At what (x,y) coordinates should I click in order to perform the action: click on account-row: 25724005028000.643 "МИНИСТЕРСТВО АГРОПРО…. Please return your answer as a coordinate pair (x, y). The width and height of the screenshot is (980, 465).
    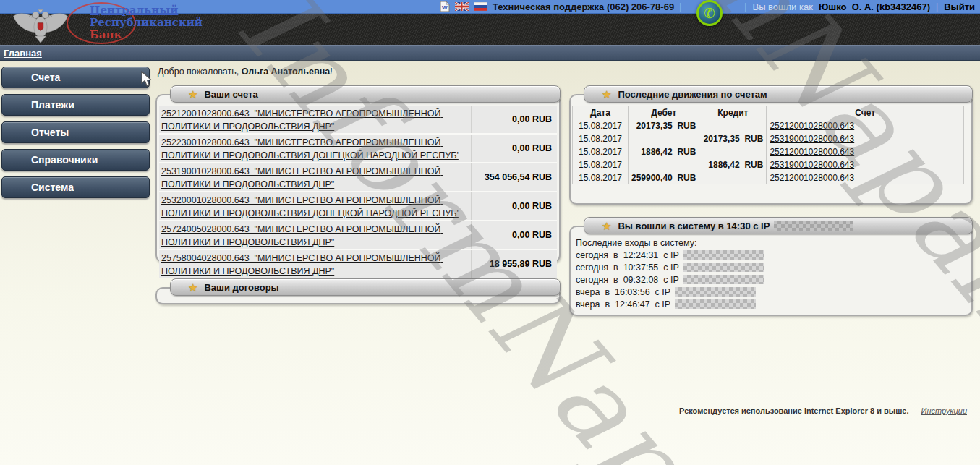
    Looking at the image, I should click on (358, 236).